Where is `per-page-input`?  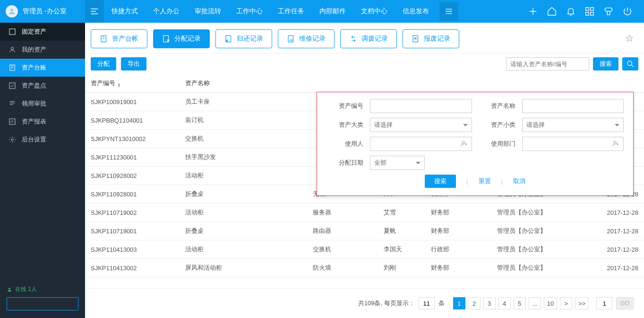 per-page-input is located at coordinates (427, 303).